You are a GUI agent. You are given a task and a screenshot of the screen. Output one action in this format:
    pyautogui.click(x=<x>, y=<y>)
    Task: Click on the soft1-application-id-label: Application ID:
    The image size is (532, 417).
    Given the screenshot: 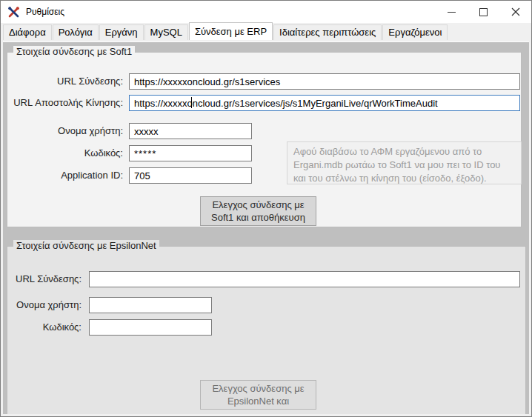 What is the action you would take?
    pyautogui.click(x=92, y=175)
    